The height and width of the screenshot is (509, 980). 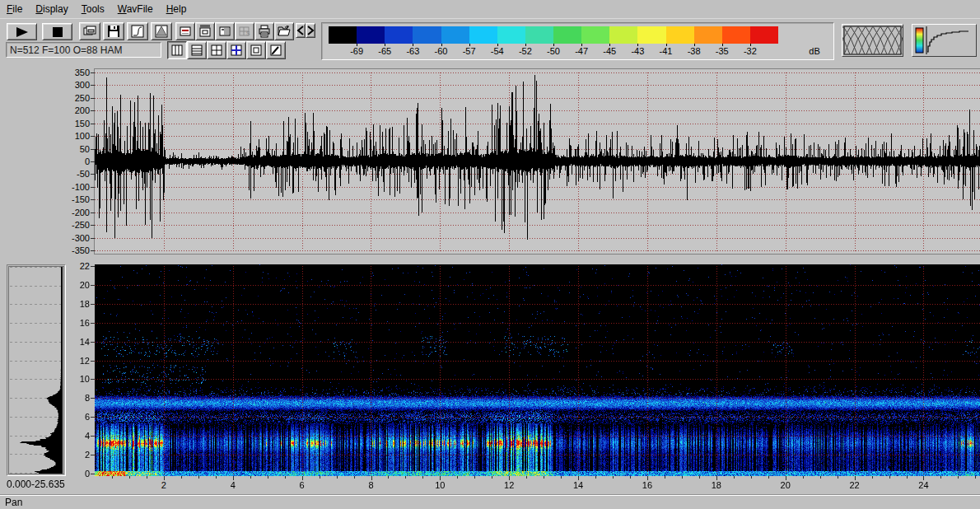 I want to click on average-spectrum-plot, so click(x=36, y=371).